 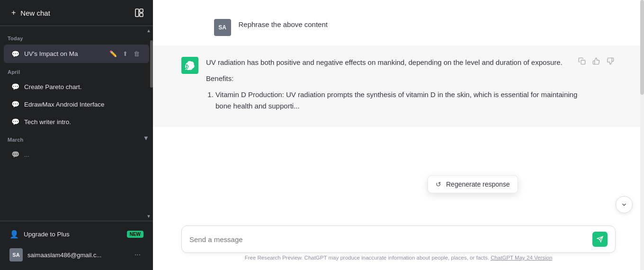 What do you see at coordinates (391, 240) in the screenshot?
I see `message-input` at bounding box center [391, 240].